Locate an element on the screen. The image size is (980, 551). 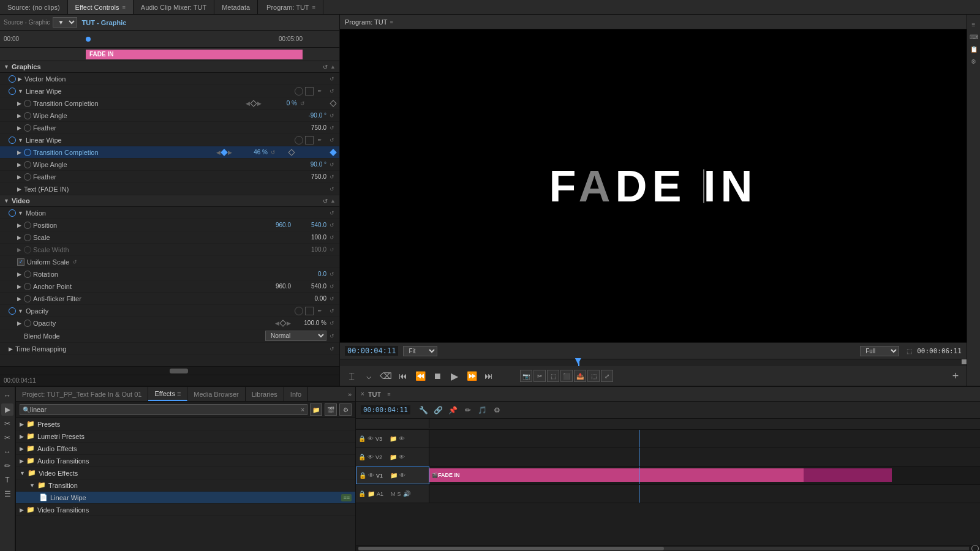
tl-link-btn: 🔗 is located at coordinates (439, 410).